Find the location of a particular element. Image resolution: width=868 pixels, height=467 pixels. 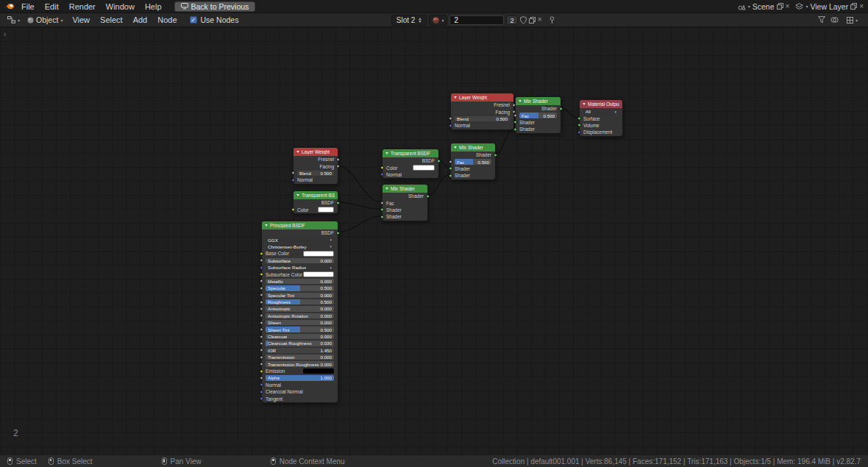

ggx-dropdown: GGX▾ is located at coordinates (300, 240).